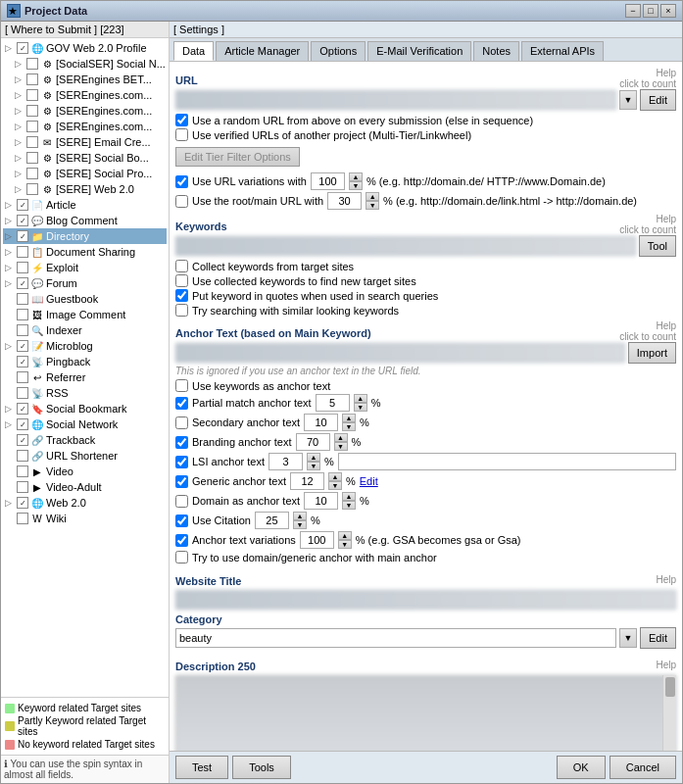 The width and height of the screenshot is (683, 784). I want to click on checkbox-seresob, so click(32, 158).